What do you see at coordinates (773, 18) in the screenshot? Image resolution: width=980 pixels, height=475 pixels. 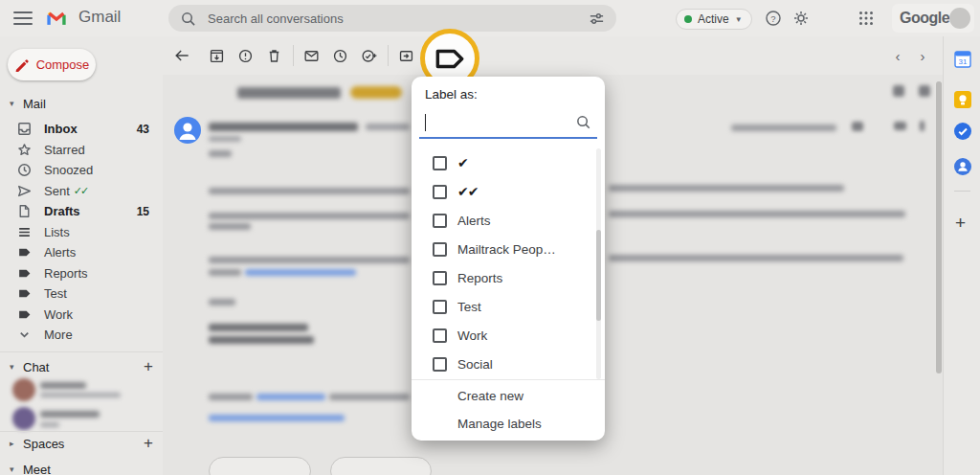 I see `help-icon: ?` at bounding box center [773, 18].